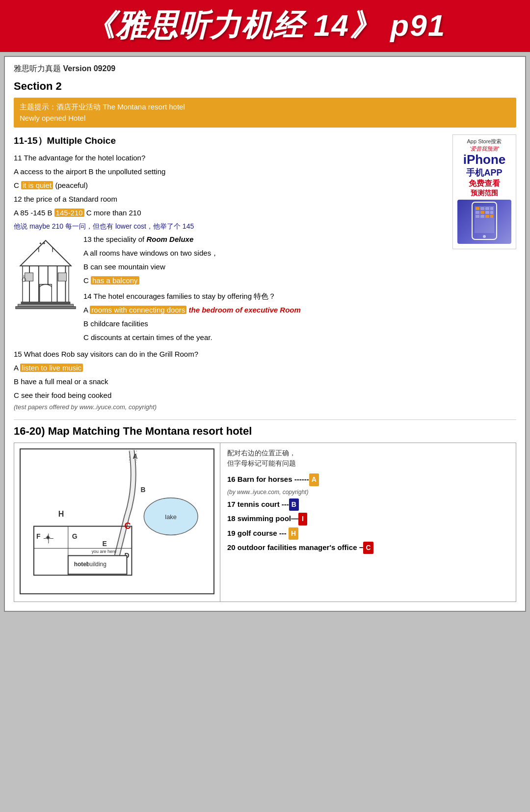 The image size is (530, 812). Describe the element at coordinates (265, 310) in the screenshot. I see `q14-optionA: A rooms with connecting doors the bedroo…` at that location.